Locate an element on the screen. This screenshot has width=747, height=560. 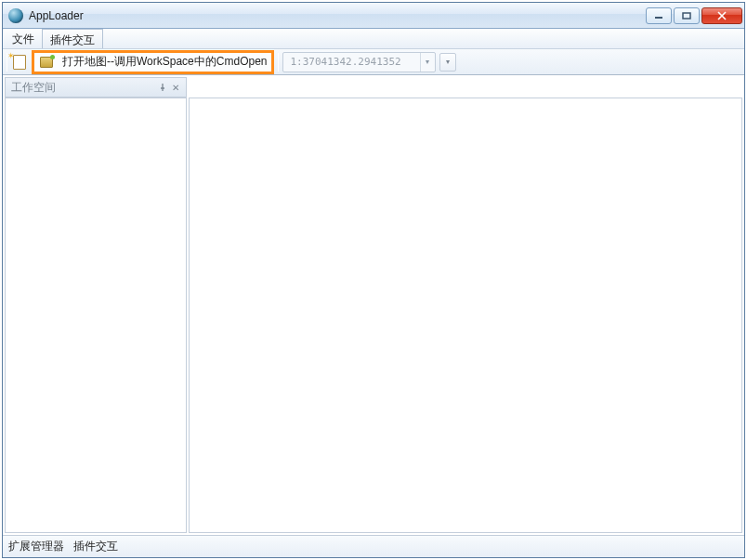
scale-value: 1:37041342.2941352 is located at coordinates (351, 61).